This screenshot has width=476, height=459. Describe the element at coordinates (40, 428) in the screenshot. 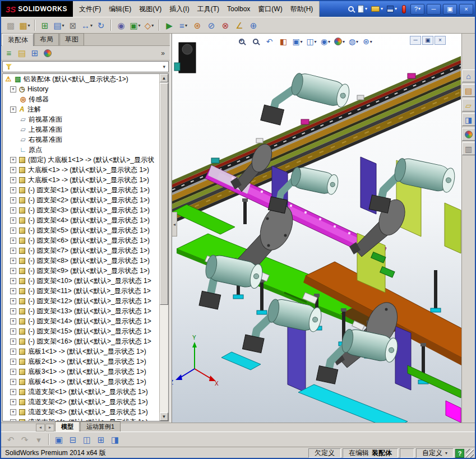

I see `tab-scroll-left-icon: ◂` at that location.